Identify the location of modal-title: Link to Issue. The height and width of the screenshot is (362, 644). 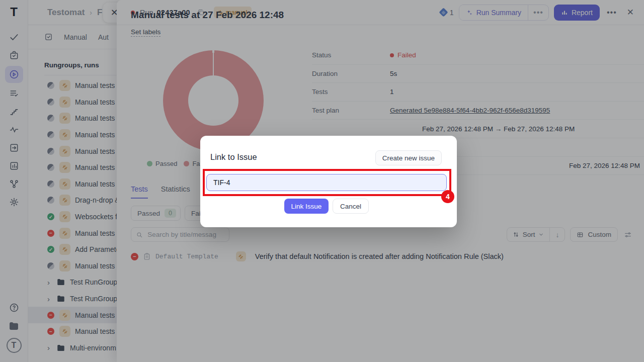
(233, 157).